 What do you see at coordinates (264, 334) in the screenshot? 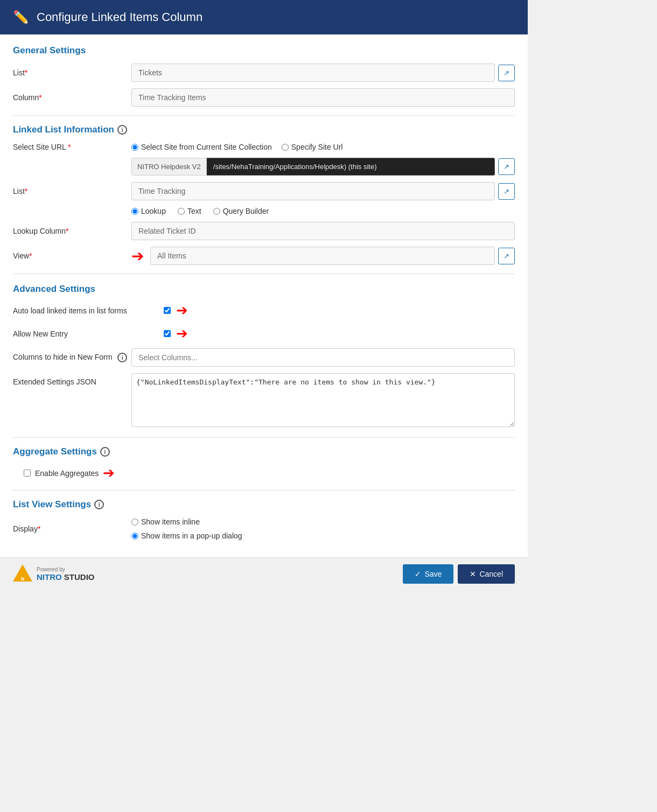
I see `allow-new-entry-row: Allow New Entry ➔` at bounding box center [264, 334].